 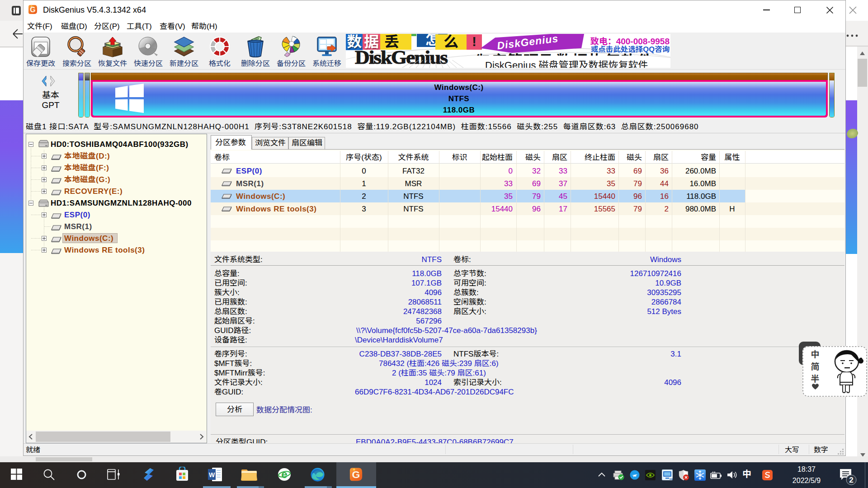 I want to click on svg-text: e, so click(x=284, y=474).